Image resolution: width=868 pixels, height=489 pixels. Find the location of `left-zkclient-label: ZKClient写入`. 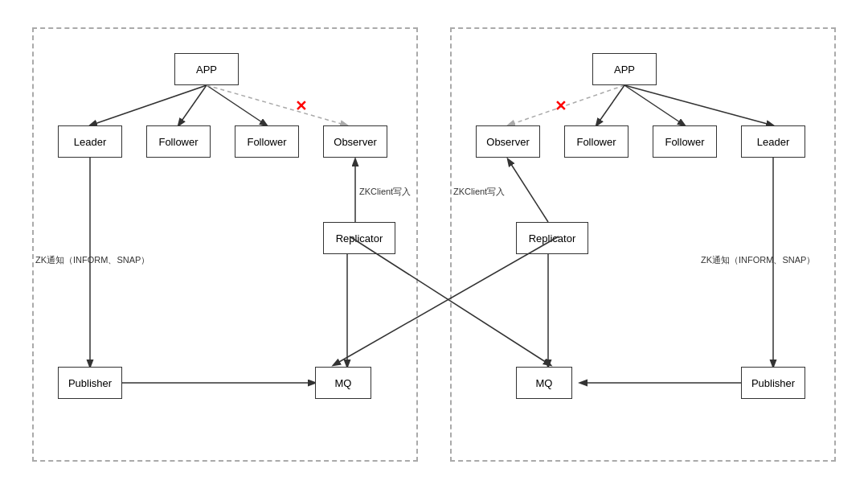

left-zkclient-label: ZKClient写入 is located at coordinates (385, 191).